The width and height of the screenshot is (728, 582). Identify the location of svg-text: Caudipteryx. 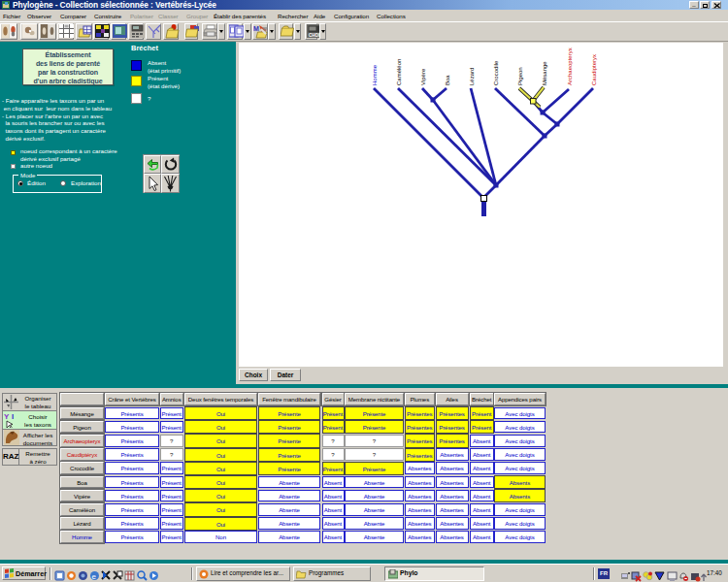
(594, 70).